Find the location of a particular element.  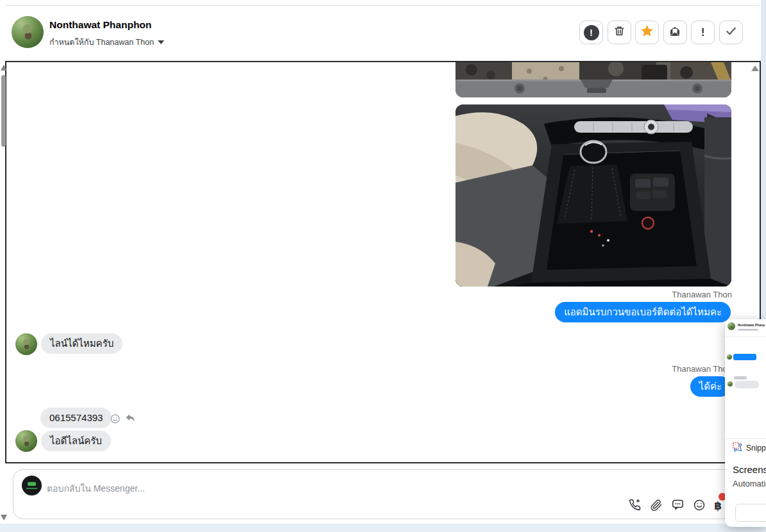

report-spam-button: ! is located at coordinates (592, 32).